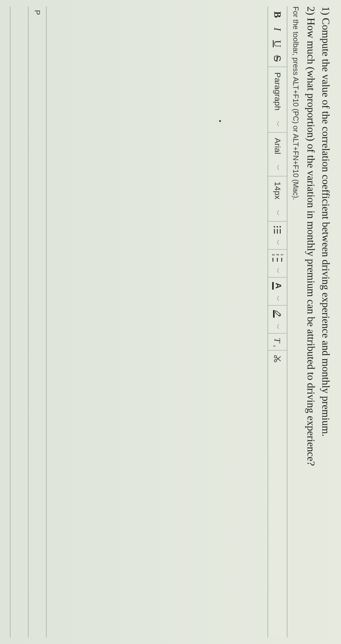 The image size is (341, 644). Describe the element at coordinates (277, 314) in the screenshot. I see `highlight-color-button` at that location.